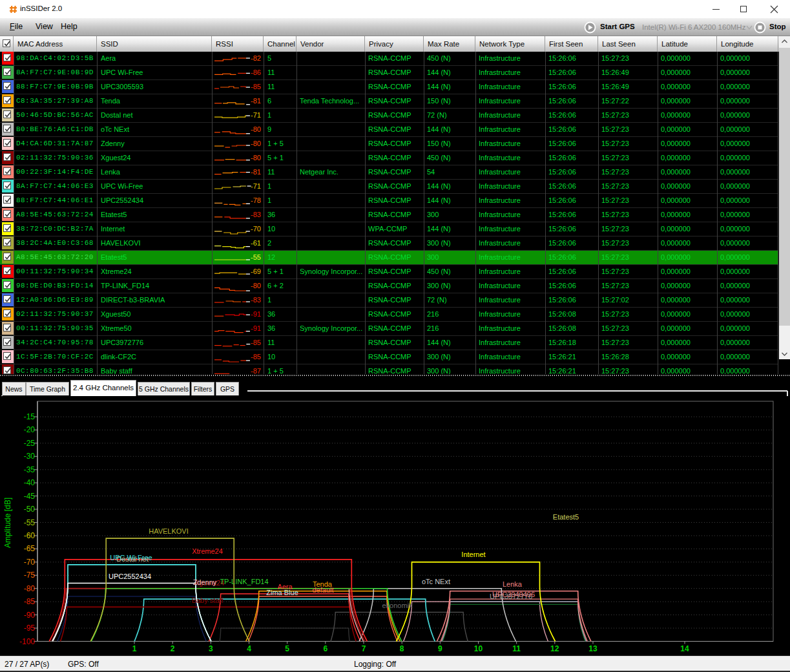 This screenshot has height=672, width=790. Describe the element at coordinates (30, 443) in the screenshot. I see `svg-text: -25` at that location.